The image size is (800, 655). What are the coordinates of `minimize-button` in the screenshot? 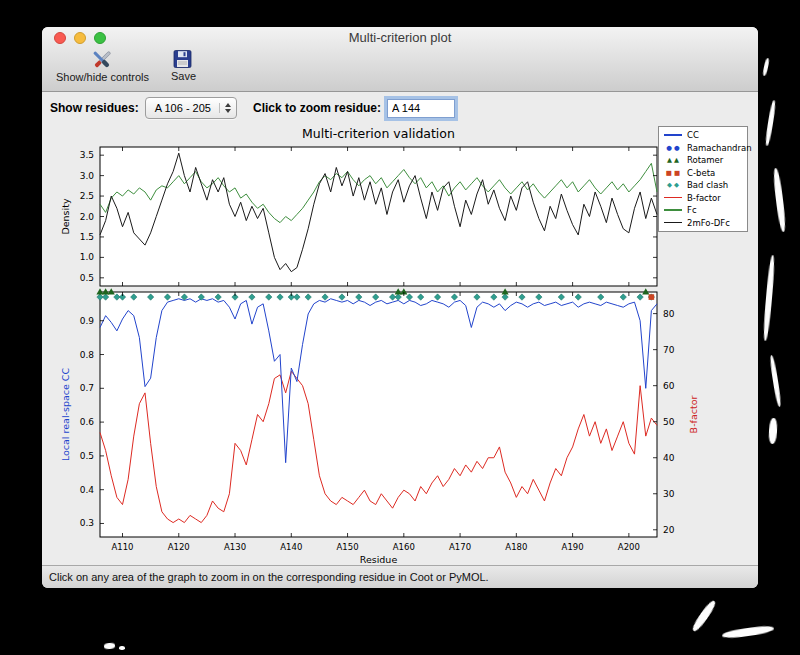 It's located at (80, 38).